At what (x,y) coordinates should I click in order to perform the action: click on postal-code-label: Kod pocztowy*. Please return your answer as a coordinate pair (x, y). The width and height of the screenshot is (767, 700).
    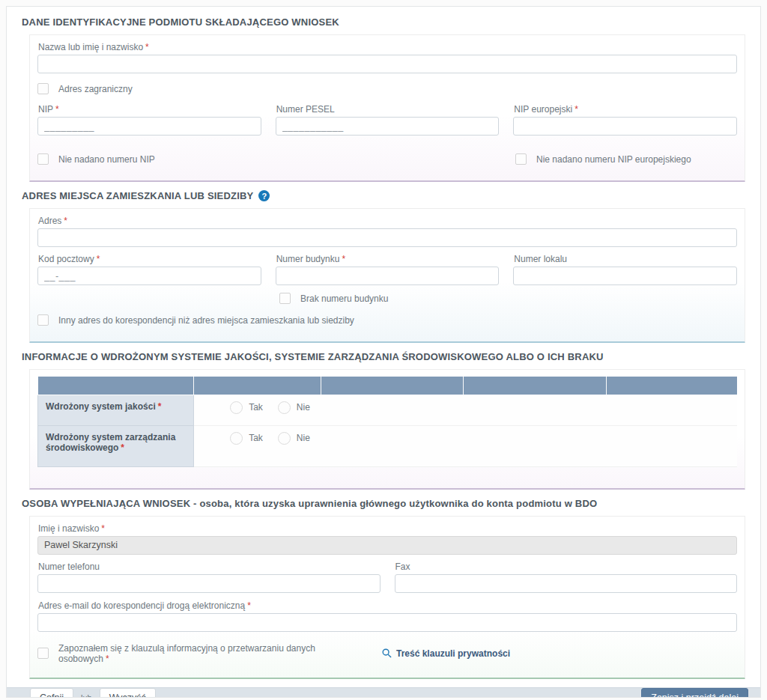
    Looking at the image, I should click on (150, 259).